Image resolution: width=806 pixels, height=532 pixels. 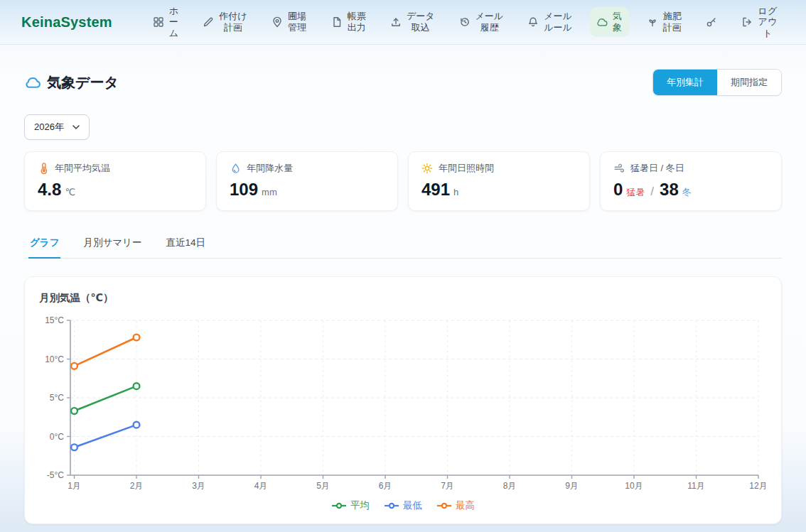 What do you see at coordinates (412, 506) in the screenshot?
I see `legend-label: 最低` at bounding box center [412, 506].